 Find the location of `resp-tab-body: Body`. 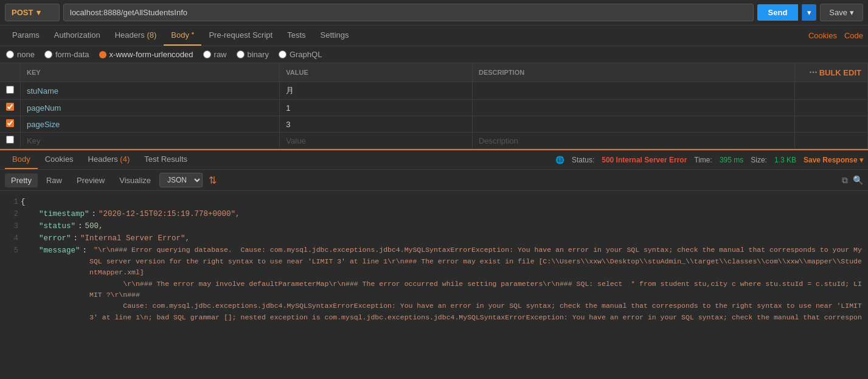

resp-tab-body: Body is located at coordinates (21, 159).